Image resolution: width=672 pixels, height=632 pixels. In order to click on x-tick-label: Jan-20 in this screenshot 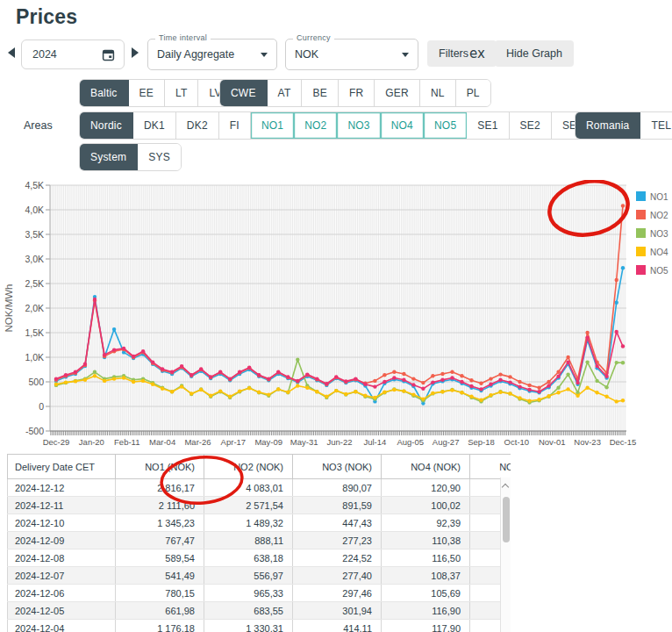, I will do `click(91, 442)`.